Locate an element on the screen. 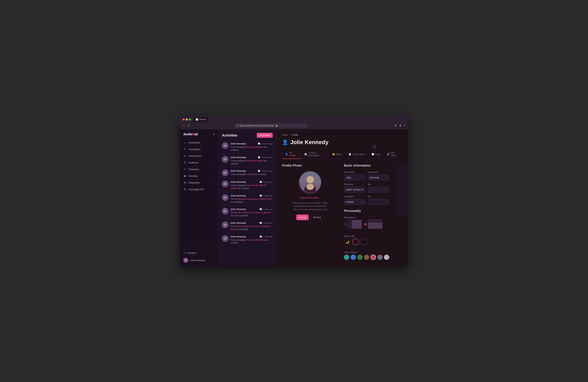  hamburger-button: ≡ is located at coordinates (214, 134).